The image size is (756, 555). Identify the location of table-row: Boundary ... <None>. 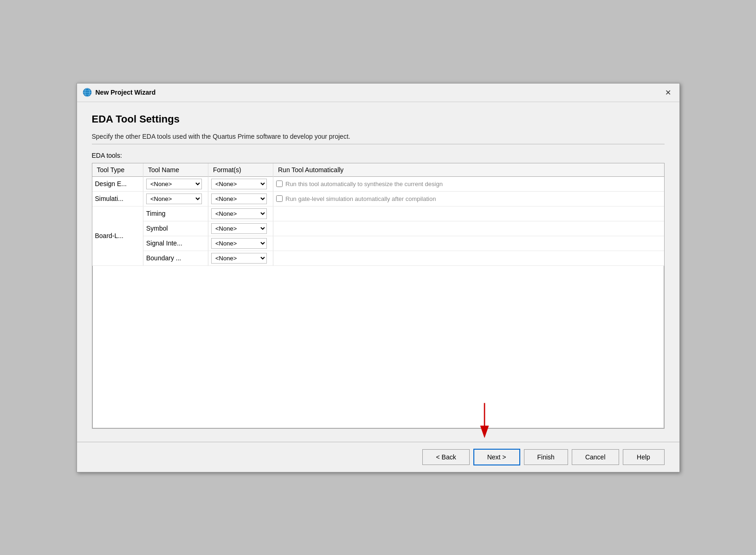
(378, 258).